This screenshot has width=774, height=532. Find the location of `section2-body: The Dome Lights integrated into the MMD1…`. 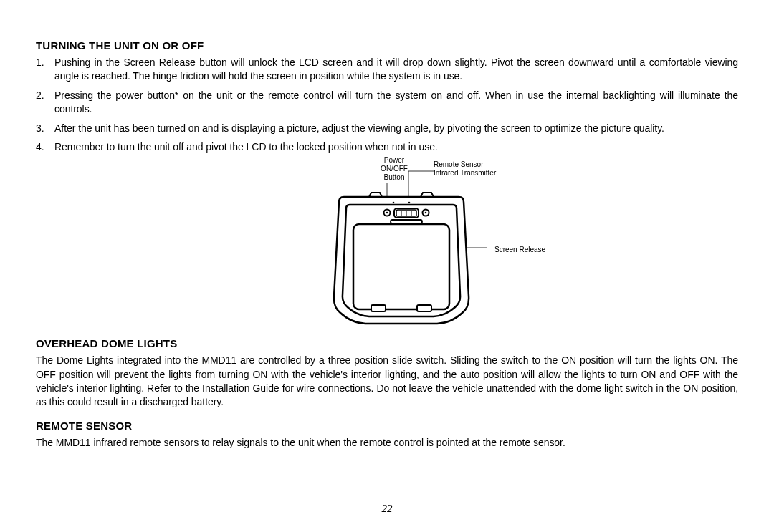

section2-body: The Dome Lights integrated into the MMD1… is located at coordinates (387, 381).